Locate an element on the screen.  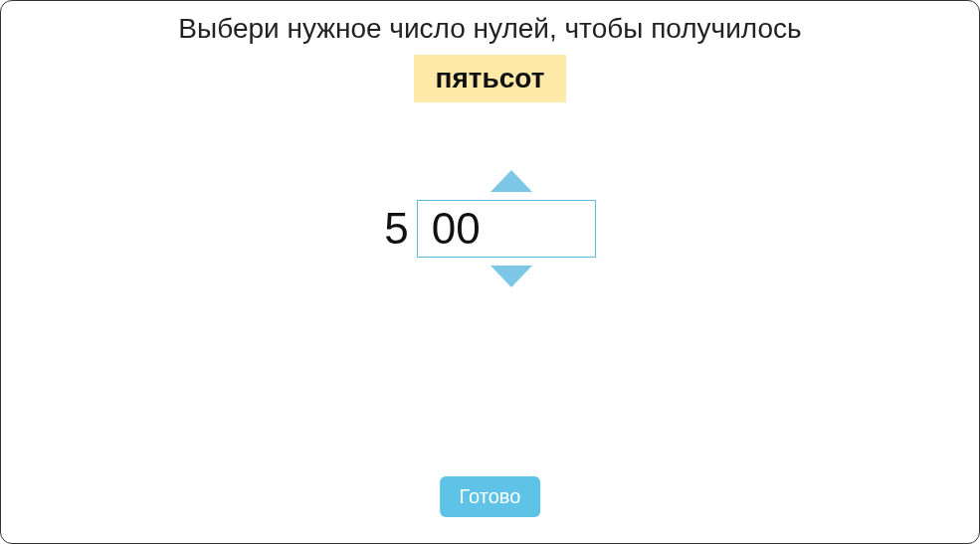
submit-button: Готово is located at coordinates (490, 497).